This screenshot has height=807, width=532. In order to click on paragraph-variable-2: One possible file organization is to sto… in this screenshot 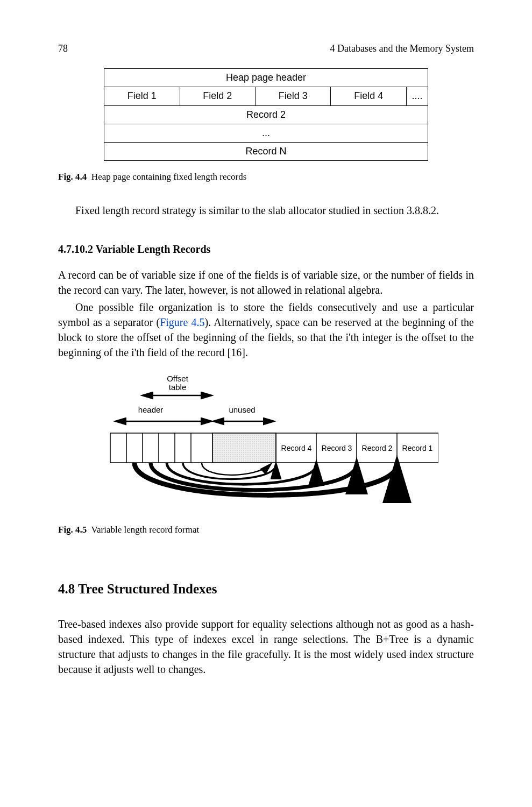, I will do `click(266, 330)`.